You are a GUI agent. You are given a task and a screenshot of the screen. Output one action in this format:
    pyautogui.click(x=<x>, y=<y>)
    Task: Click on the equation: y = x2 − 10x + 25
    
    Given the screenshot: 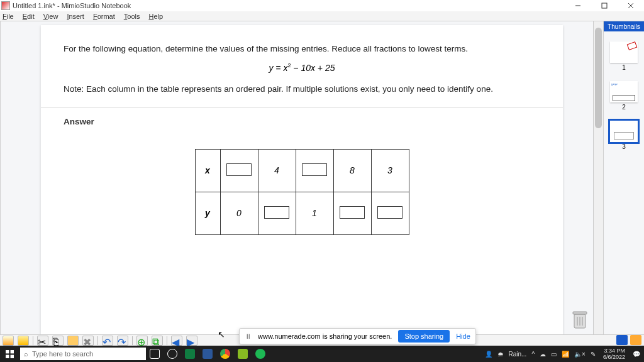 What is the action you would take?
    pyautogui.click(x=302, y=68)
    